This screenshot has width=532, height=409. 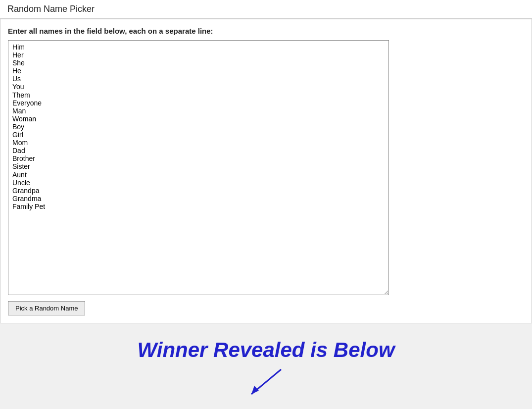 What do you see at coordinates (266, 350) in the screenshot?
I see `winner-revealed-text: Winner Revealed is Below` at bounding box center [266, 350].